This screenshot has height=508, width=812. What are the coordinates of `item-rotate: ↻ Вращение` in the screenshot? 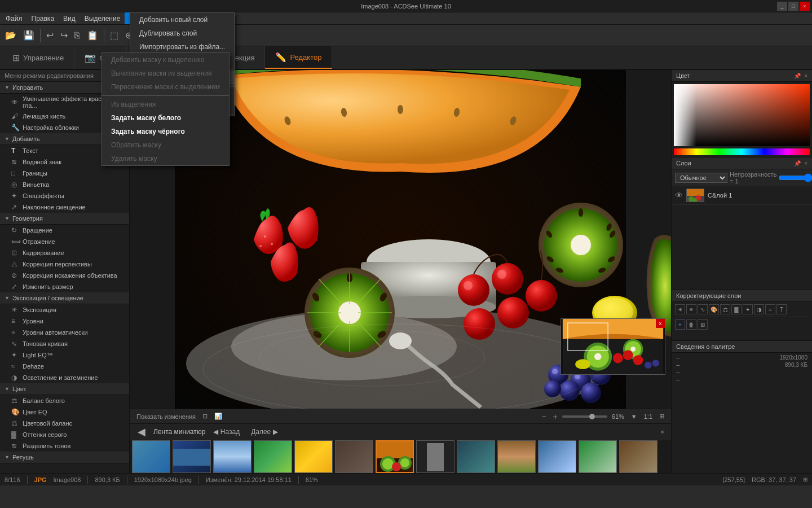 It's located at (64, 230).